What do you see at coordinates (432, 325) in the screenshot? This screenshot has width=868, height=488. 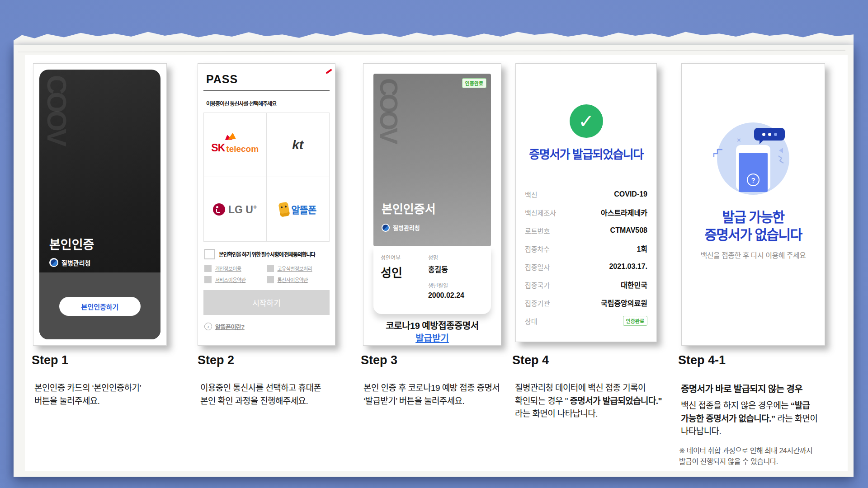 I see `covid-cert-title: 코로나19 예방접종증명서` at bounding box center [432, 325].